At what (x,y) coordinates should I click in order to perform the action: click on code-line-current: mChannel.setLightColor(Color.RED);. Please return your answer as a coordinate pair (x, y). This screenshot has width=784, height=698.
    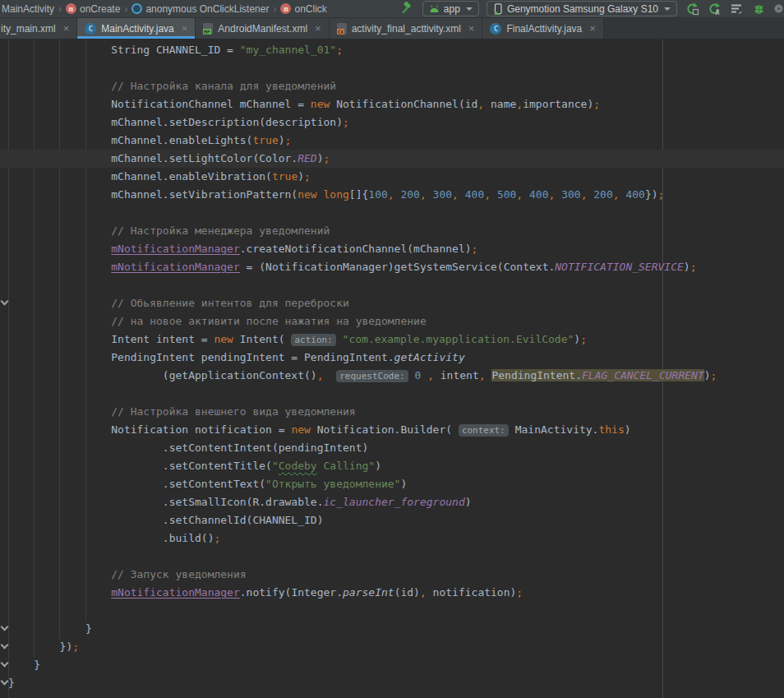
    Looking at the image, I should click on (392, 159).